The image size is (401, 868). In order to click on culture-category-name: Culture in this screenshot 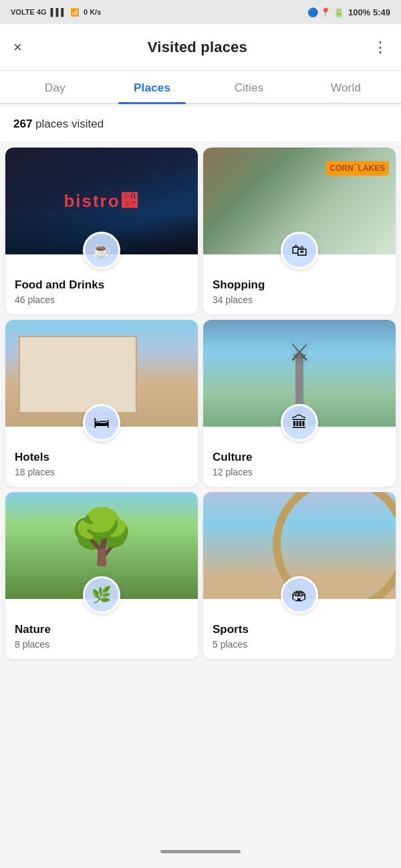, I will do `click(299, 457)`.